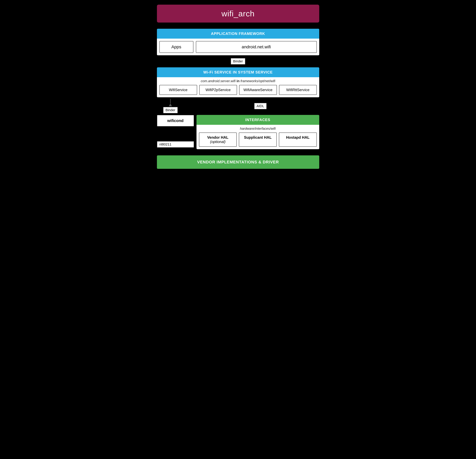 This screenshot has height=459, width=476. Describe the element at coordinates (238, 106) in the screenshot. I see `connector-row: Binder AIDL` at that location.